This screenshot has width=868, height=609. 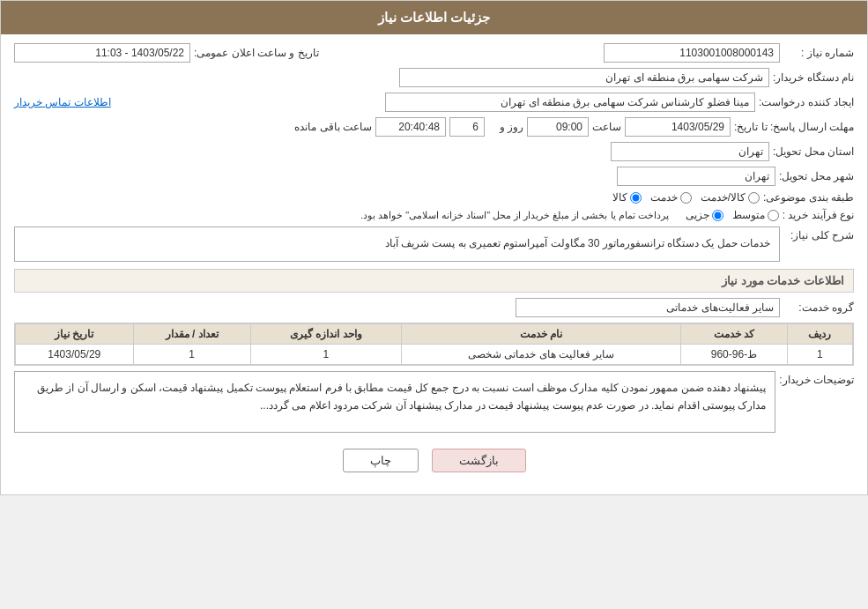 What do you see at coordinates (63, 102) in the screenshot?
I see `ettelaat-tamas-link: اطلاعات تماس خریدار` at bounding box center [63, 102].